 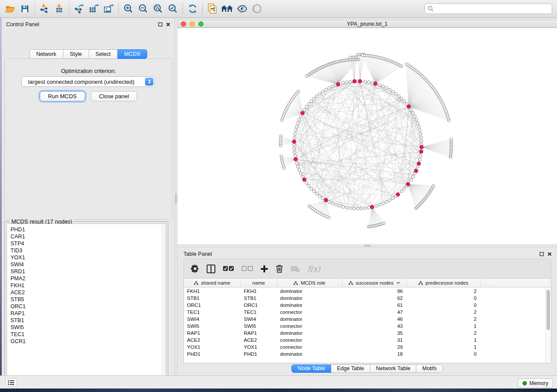 What do you see at coordinates (86, 299) in the screenshot?
I see `mcds-result-item: STB5` at bounding box center [86, 299].